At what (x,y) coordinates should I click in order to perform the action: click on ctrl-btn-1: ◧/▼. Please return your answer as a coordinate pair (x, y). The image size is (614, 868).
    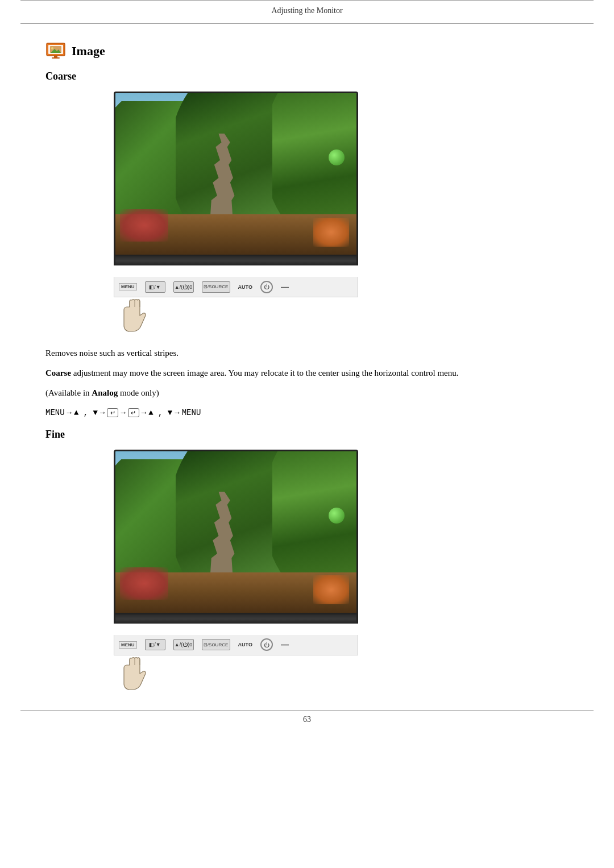
    Looking at the image, I should click on (155, 287).